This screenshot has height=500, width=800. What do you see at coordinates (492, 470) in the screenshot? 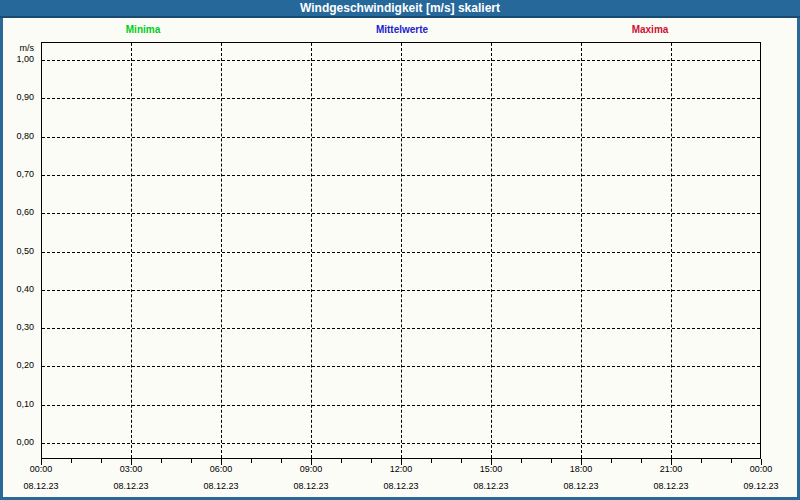
I see `x-tick-time-label: 15:00` at bounding box center [492, 470].